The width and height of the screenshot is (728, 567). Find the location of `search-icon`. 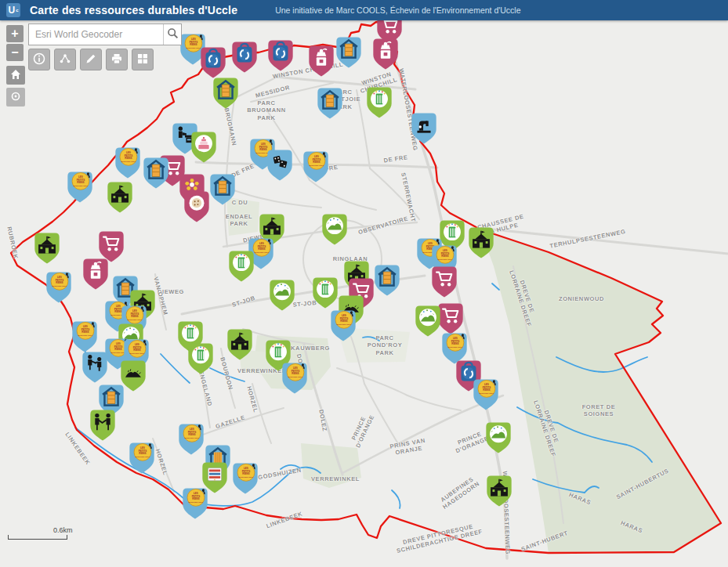

search-icon is located at coordinates (172, 34).